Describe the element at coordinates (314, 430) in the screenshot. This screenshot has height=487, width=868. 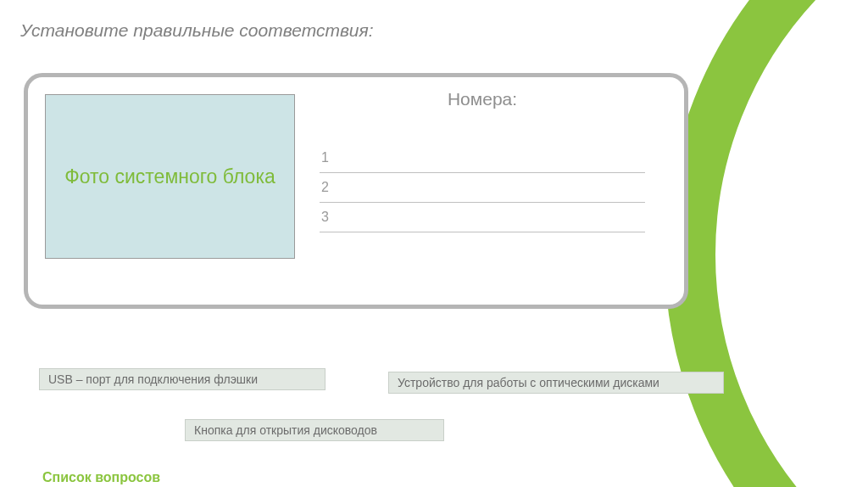
I see `answer-chip-eject: Кнопка для открытия дисководов` at that location.